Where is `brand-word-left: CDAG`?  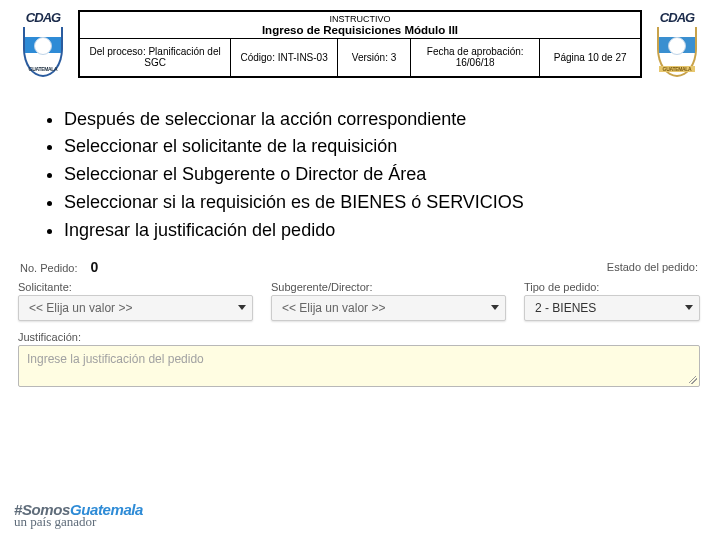
brand-word-left: CDAG is located at coordinates (43, 18).